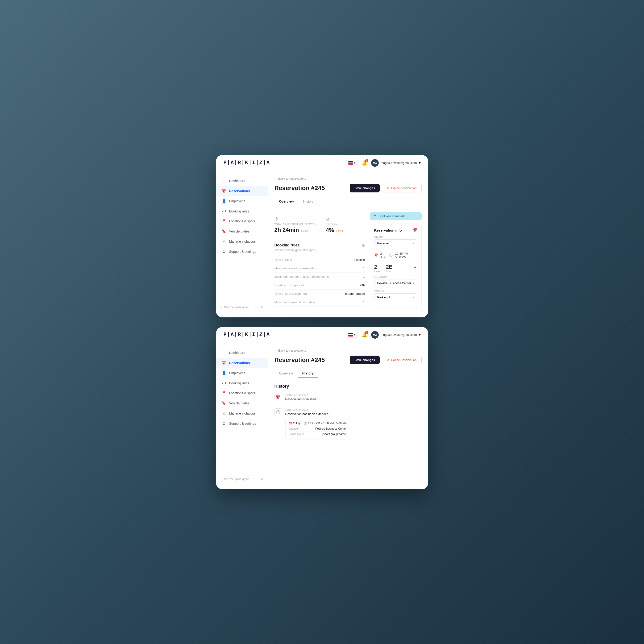 Image resolution: width=644 pixels, height=644 pixels. I want to click on level-item: 2 Level, so click(377, 269).